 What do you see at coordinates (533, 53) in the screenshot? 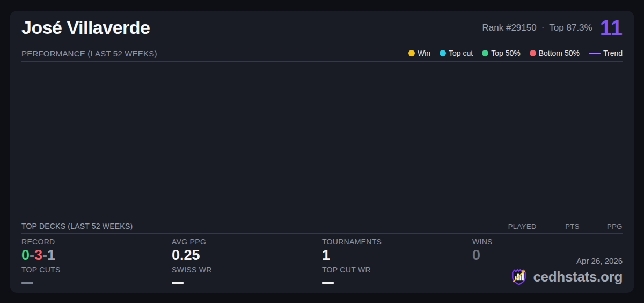
I see `bottom-50-dot-icon` at bounding box center [533, 53].